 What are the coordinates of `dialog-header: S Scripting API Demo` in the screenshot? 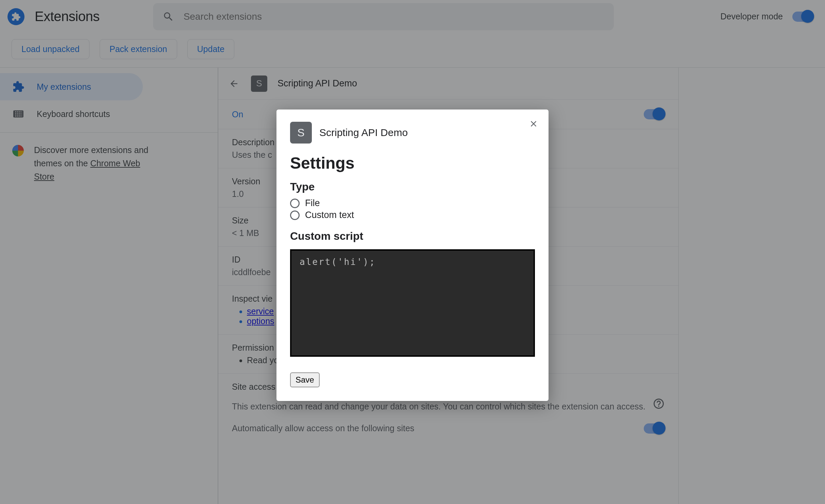 It's located at (412, 133).